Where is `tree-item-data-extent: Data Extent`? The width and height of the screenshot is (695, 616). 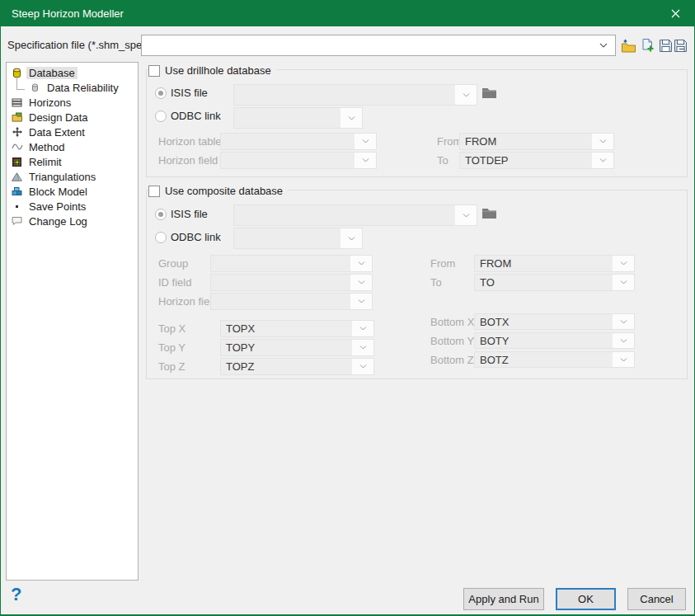 tree-item-data-extent: Data Extent is located at coordinates (73, 132).